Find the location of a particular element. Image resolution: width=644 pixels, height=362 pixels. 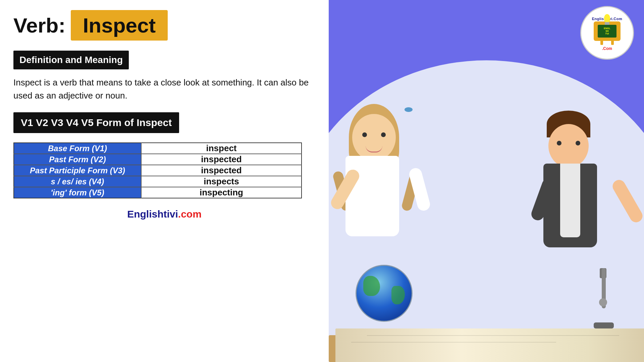

boy-figure is located at coordinates (584, 228).